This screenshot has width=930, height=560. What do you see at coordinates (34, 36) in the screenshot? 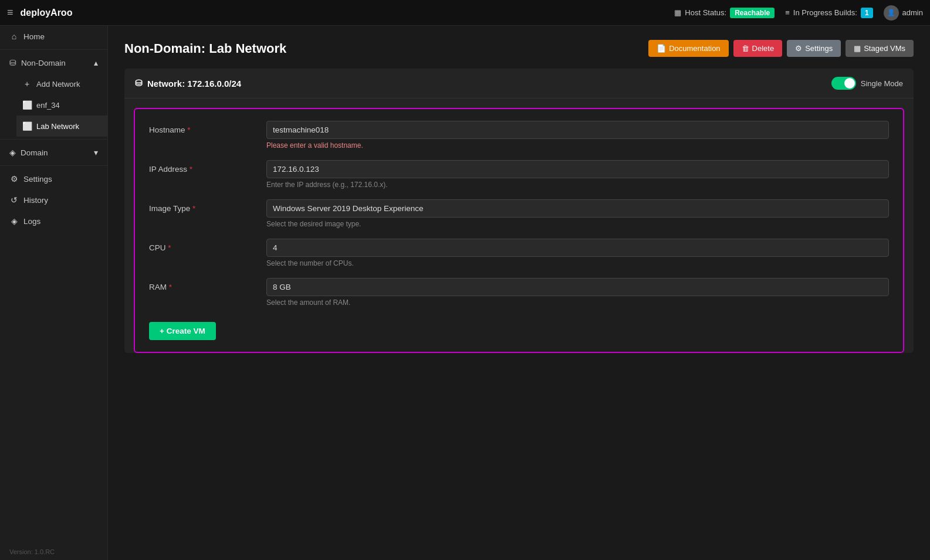
I see `sidebar-label-home: Home` at bounding box center [34, 36].